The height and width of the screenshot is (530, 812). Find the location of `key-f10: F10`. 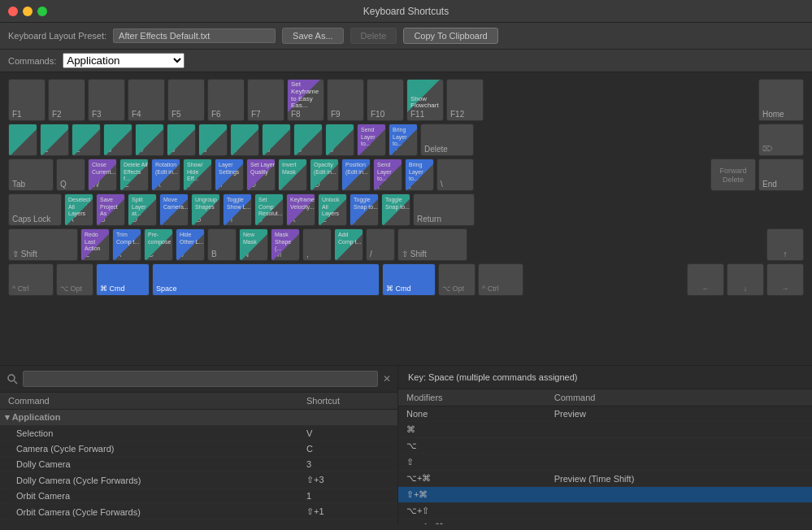

key-f10: F10 is located at coordinates (385, 100).